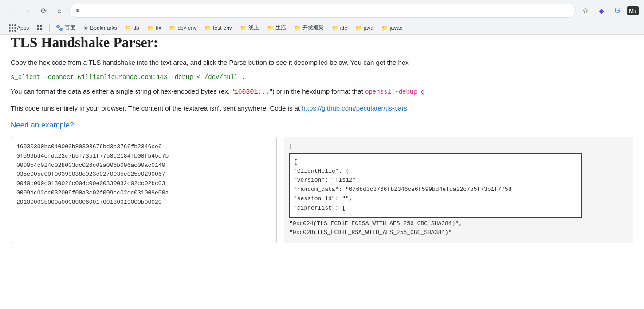  I want to click on json-cipher1: "0xc024(TLS_ECDHE_ECDSA_WITH_AES_256_CBC…, so click(376, 224).